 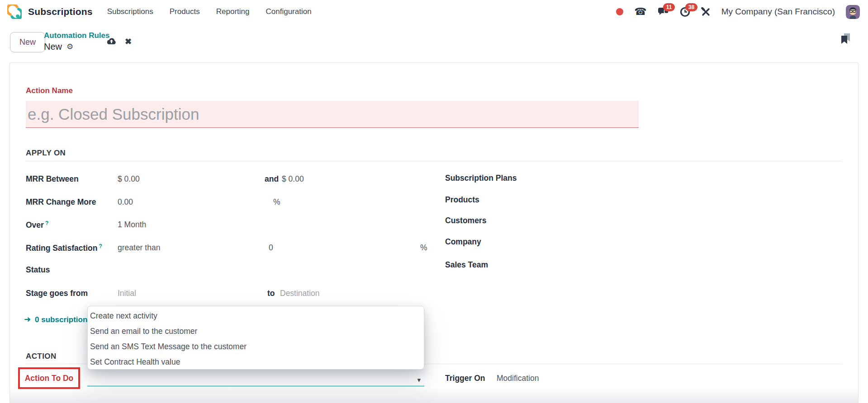 What do you see at coordinates (517, 379) in the screenshot?
I see `trigger-on-field: Modification` at bounding box center [517, 379].